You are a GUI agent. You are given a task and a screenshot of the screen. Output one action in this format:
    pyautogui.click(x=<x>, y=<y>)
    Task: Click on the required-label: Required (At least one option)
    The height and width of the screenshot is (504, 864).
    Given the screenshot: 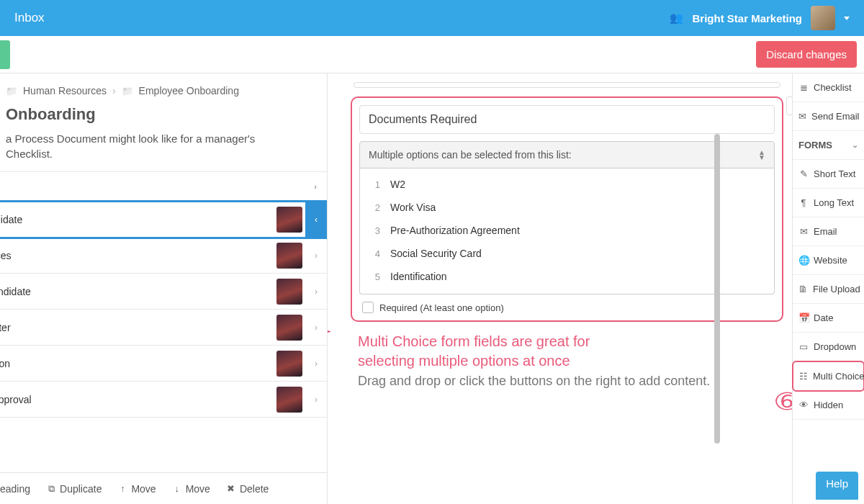 What is the action you would take?
    pyautogui.click(x=442, y=308)
    